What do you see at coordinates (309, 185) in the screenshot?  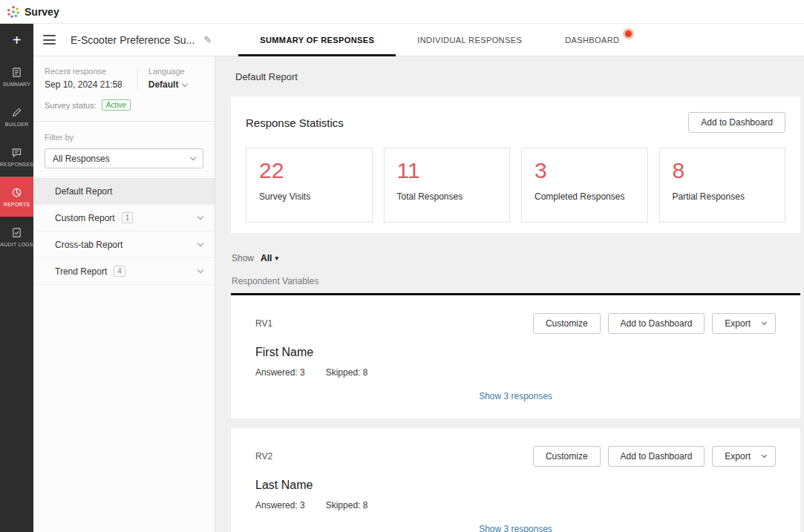 I see `stat-survey-visits: 22 Survey Visits` at bounding box center [309, 185].